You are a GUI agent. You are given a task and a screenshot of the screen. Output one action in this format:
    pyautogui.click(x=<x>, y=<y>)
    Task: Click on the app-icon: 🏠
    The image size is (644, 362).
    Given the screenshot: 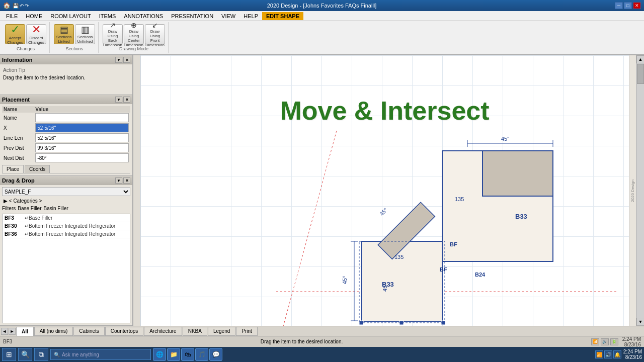 What is the action you would take?
    pyautogui.click(x=7, y=6)
    